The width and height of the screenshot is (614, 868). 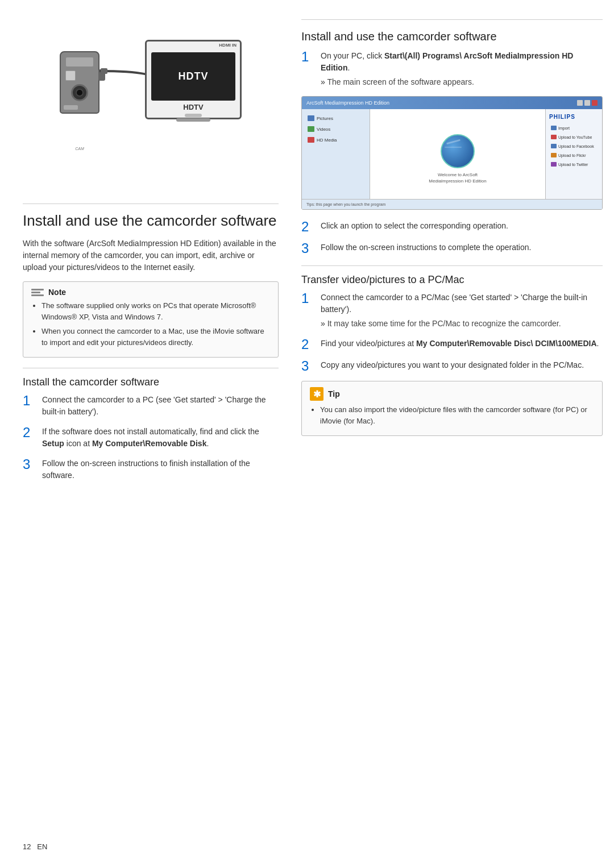 What do you see at coordinates (452, 248) in the screenshot?
I see `right-step-3: 3 Follow the on-screen instructions to c…` at bounding box center [452, 248].